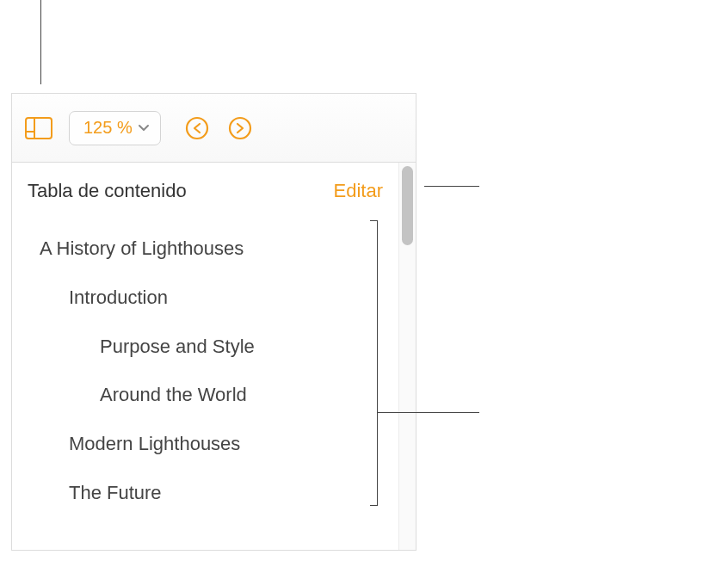 The image size is (728, 561). I want to click on toc-header: Tabla de contenido Editar, so click(205, 191).